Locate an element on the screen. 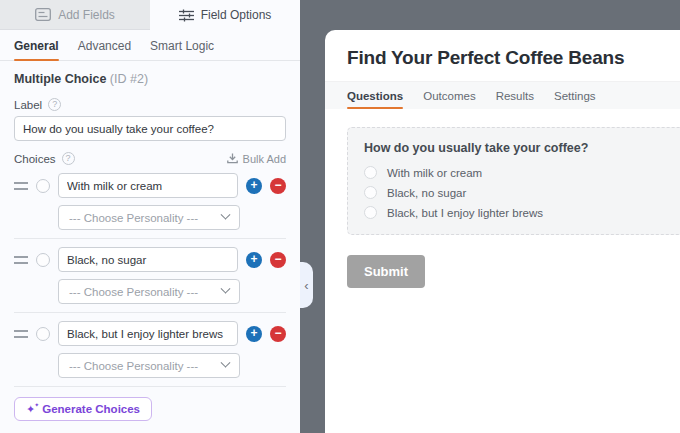 The height and width of the screenshot is (433, 680). subtab-smart-logic: Smart Logic is located at coordinates (182, 45).